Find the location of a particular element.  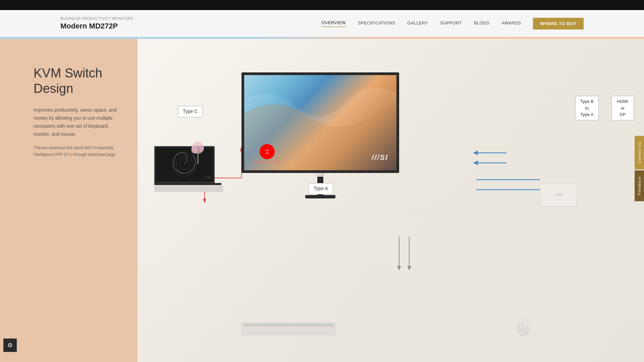

kvm-title: KVM SwitchDesign is located at coordinates (77, 81).